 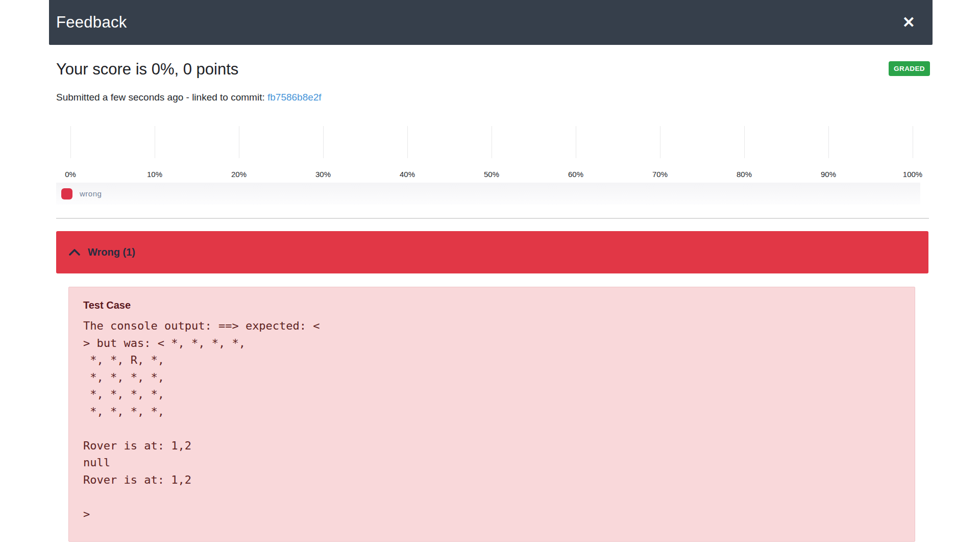 What do you see at coordinates (828, 174) in the screenshot?
I see `chart-tick-label: 90%` at bounding box center [828, 174].